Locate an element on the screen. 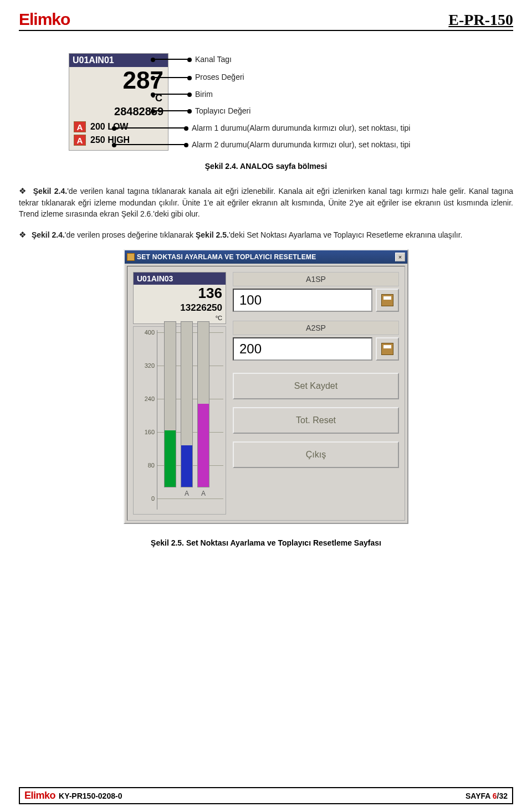 This screenshot has height=812, width=532. alarm1-badge: A is located at coordinates (80, 127).